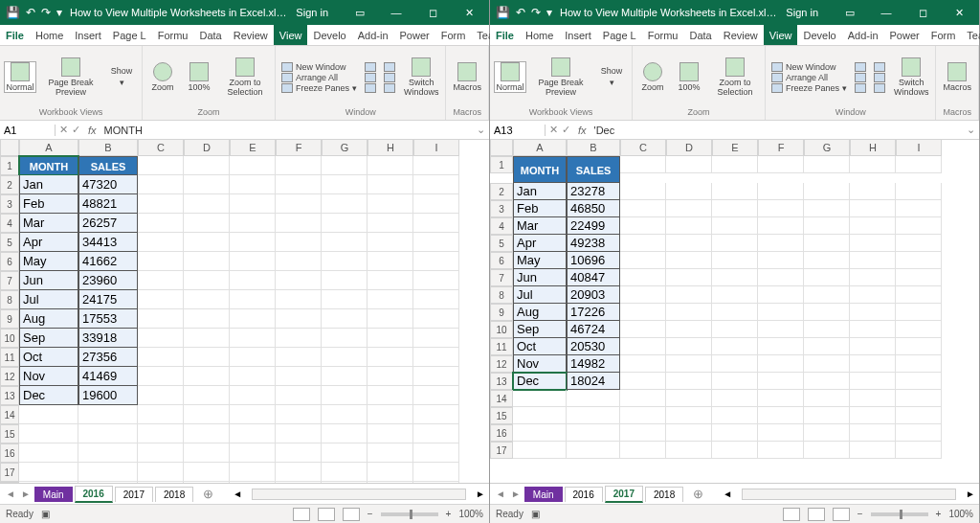 The image size is (980, 523). I want to click on zoom-slider, so click(900, 514).